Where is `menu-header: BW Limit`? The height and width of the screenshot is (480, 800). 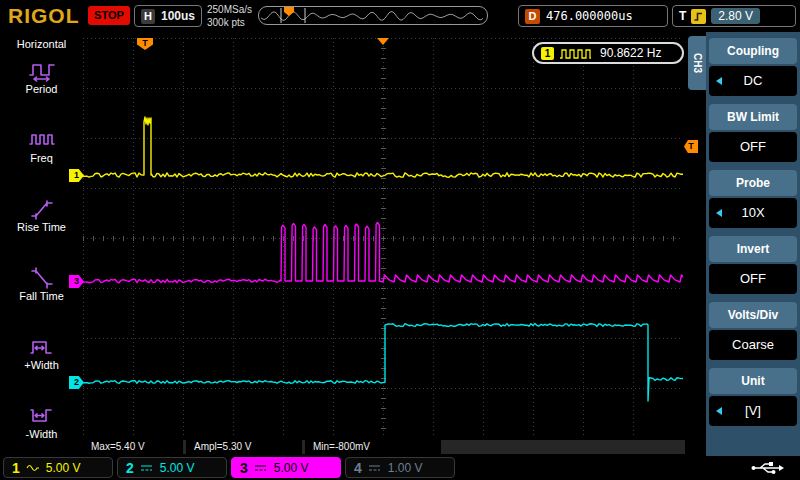 menu-header: BW Limit is located at coordinates (753, 117).